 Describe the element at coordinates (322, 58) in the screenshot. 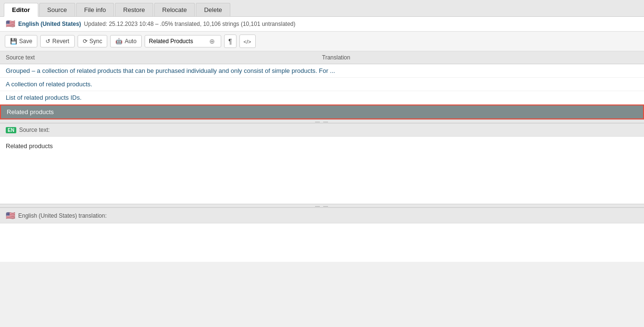

I see `table-header: Source text Translation` at that location.